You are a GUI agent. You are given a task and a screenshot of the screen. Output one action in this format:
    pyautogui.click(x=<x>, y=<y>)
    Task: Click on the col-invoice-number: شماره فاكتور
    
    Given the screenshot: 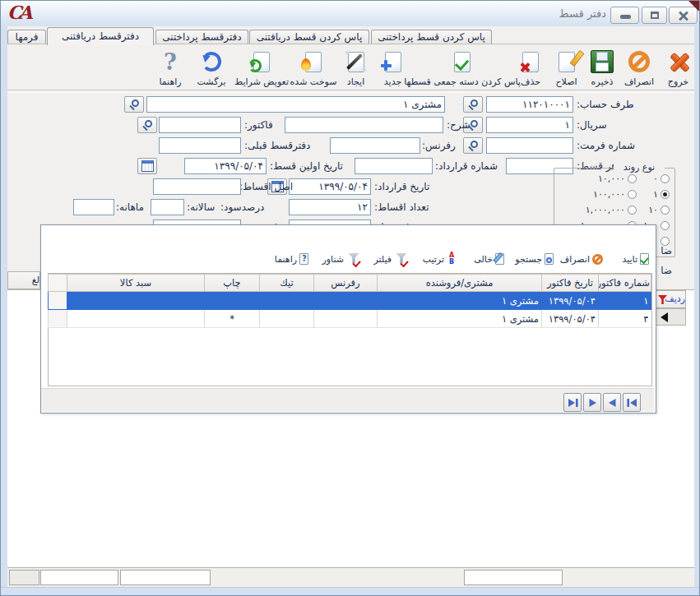 What is the action you would take?
    pyautogui.click(x=625, y=283)
    